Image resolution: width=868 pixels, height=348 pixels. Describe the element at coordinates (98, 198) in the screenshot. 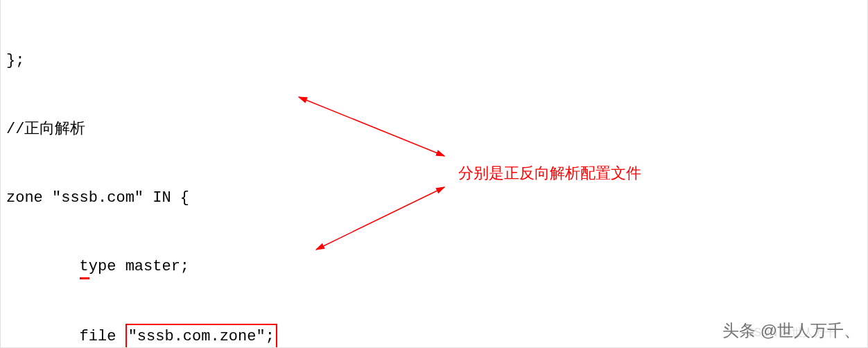

I see `zone-forward: zone "sssb.com" IN {` at that location.